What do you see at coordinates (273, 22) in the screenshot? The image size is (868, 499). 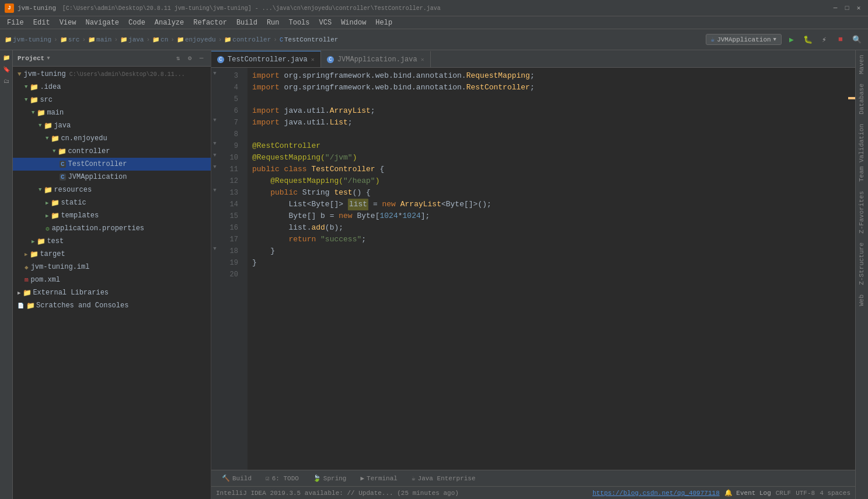 I see `menu-item-run: Run` at bounding box center [273, 22].